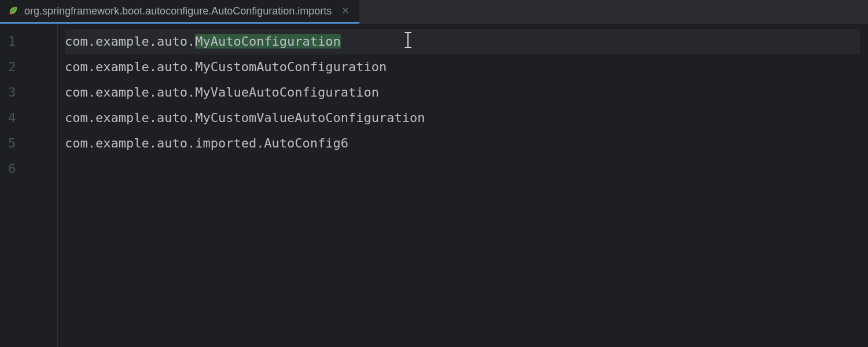 The image size is (868, 347). I want to click on spring-leaf-icon, so click(13, 11).